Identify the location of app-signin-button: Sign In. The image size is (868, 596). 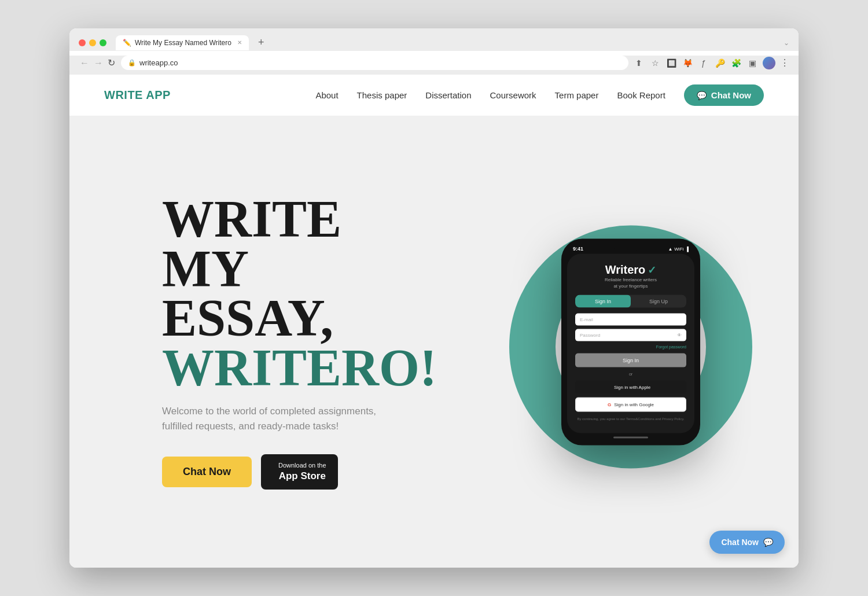
(631, 360).